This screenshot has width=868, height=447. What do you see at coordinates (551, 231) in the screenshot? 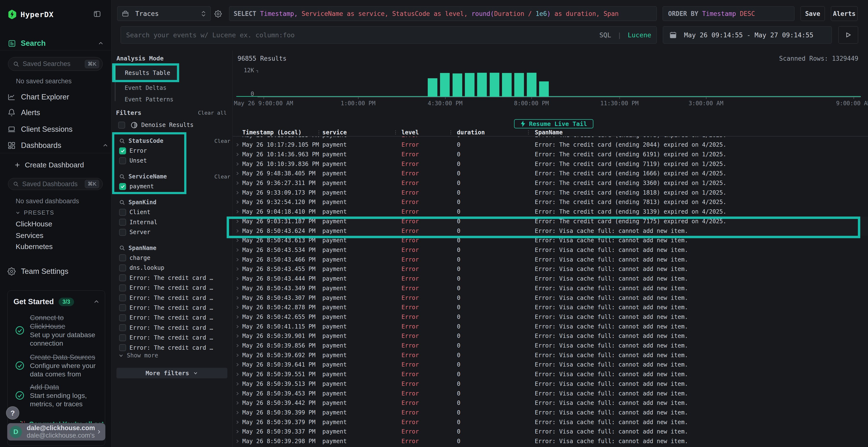
I see `table-row: May 26 8:50:43.624 PMpaymentError0Error:…` at bounding box center [551, 231].